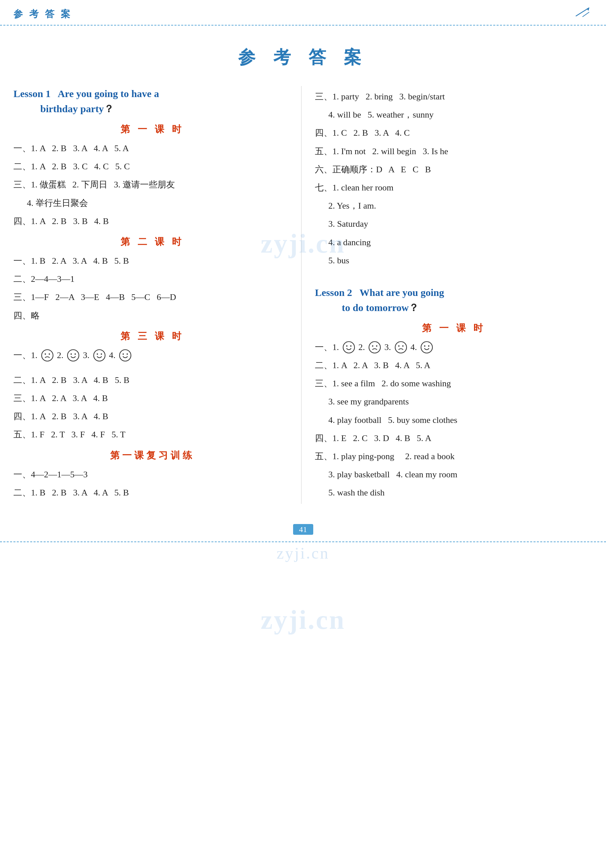 This screenshot has width=606, height=868. What do you see at coordinates (460, 243) in the screenshot?
I see `r-answer-5d: 4. a dancing` at bounding box center [460, 243].